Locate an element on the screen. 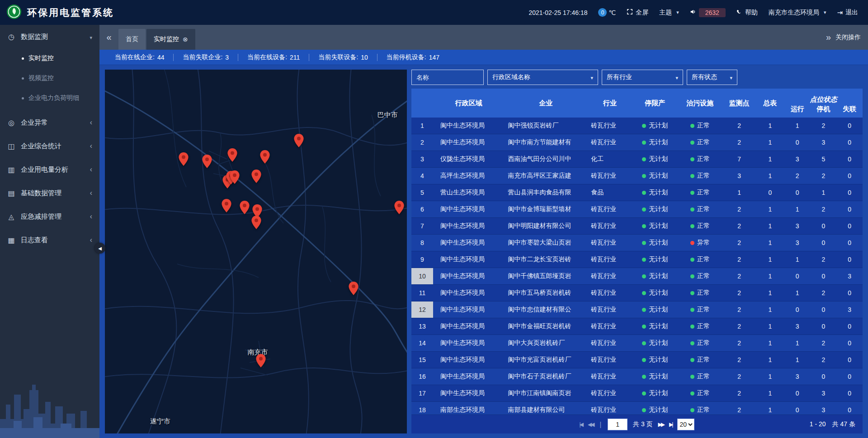 Image resolution: width=868 pixels, height=438 pixels. tab-scroll-left-icon is located at coordinates (109, 37).